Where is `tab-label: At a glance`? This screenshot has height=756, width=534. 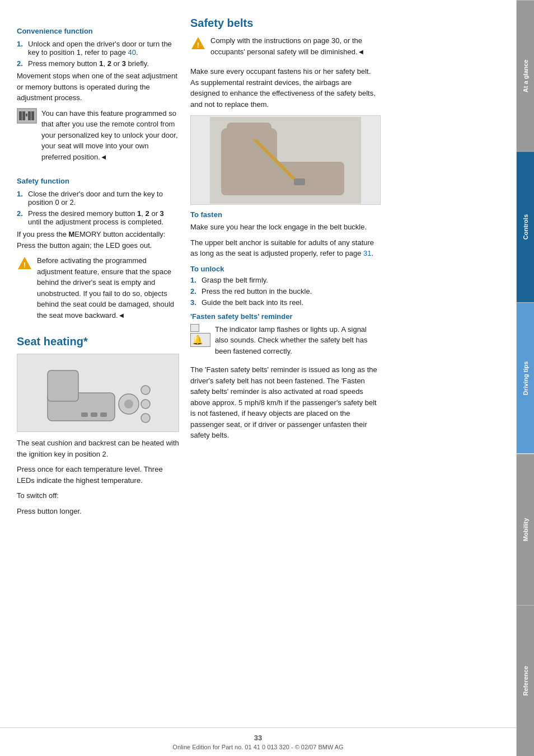
tab-label: At a glance is located at coordinates (526, 76).